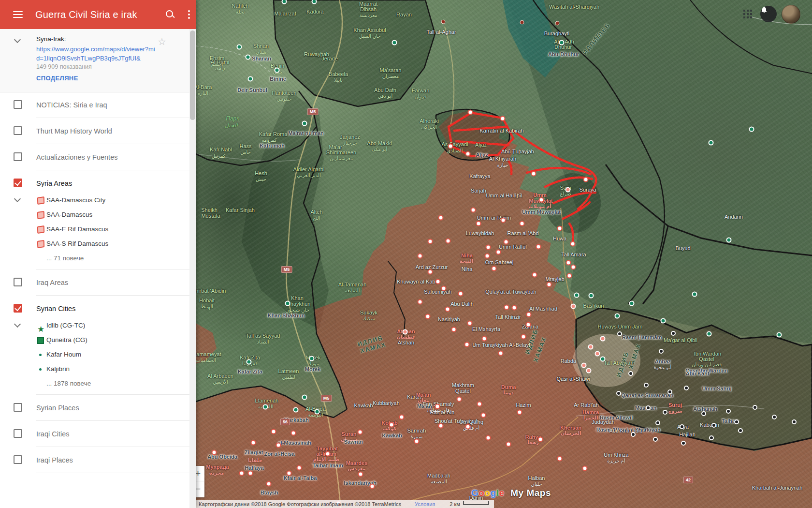 The height and width of the screenshot is (508, 812). What do you see at coordinates (95, 408) in the screenshot?
I see `layer-row: Syrian Places` at bounding box center [95, 408].